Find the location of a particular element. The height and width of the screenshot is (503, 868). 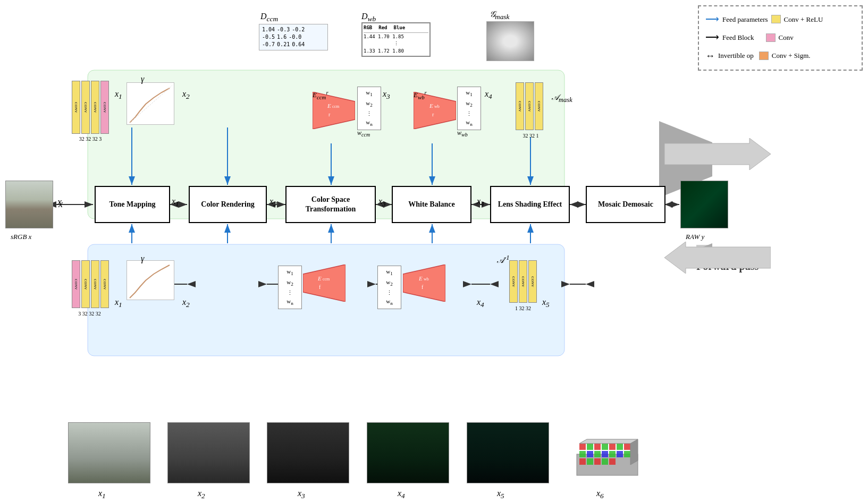

feed-params-arrow-icon: ⟶ is located at coordinates (712, 19).